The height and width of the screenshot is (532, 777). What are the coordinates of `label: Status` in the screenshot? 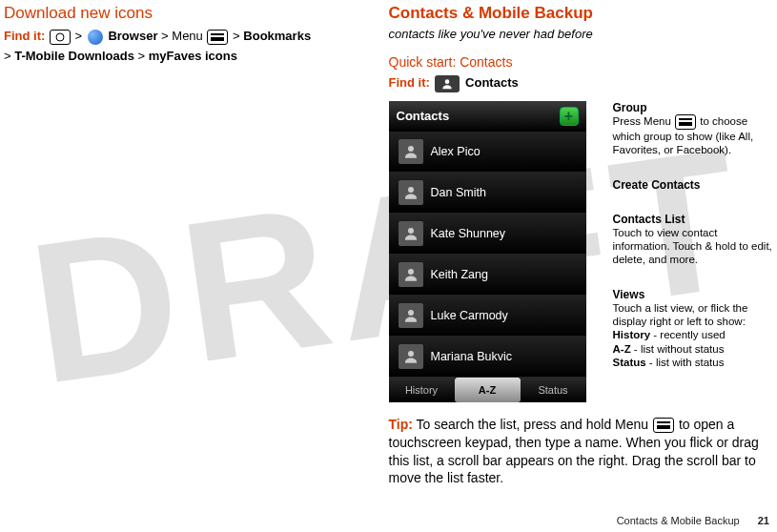 It's located at (629, 362).